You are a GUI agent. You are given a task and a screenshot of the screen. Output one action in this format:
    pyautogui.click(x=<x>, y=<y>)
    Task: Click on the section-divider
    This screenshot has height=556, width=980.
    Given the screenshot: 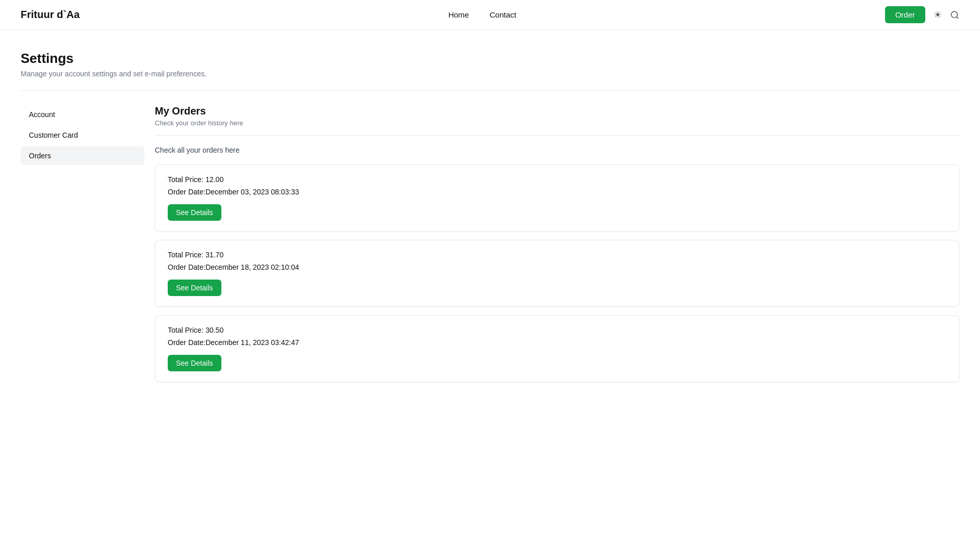 What is the action you would take?
    pyautogui.click(x=557, y=135)
    